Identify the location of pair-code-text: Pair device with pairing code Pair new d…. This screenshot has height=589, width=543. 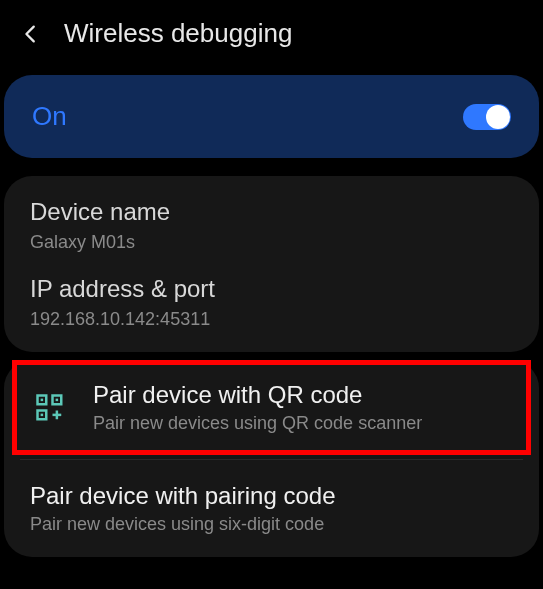
(272, 508).